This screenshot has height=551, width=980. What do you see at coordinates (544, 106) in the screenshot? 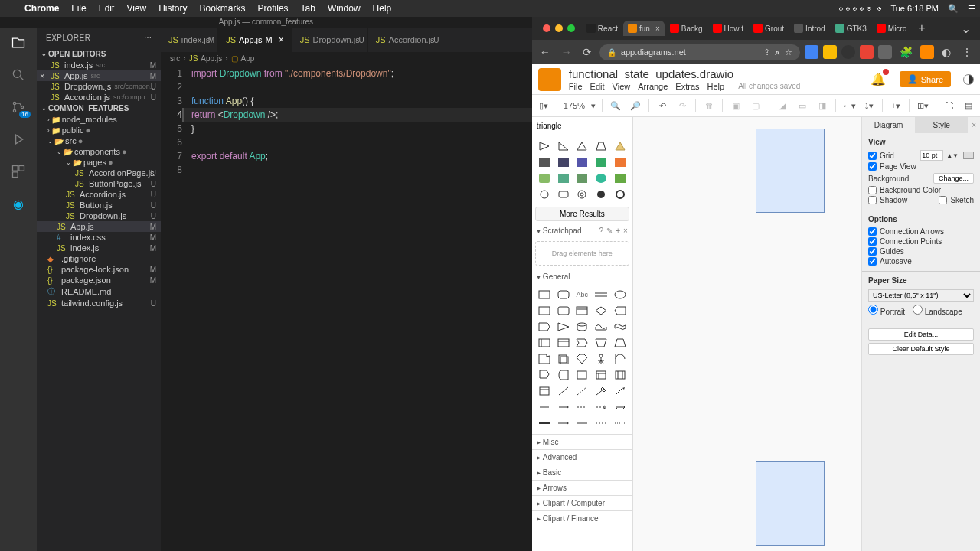
I see `page-icon: ▯▾` at bounding box center [544, 106].